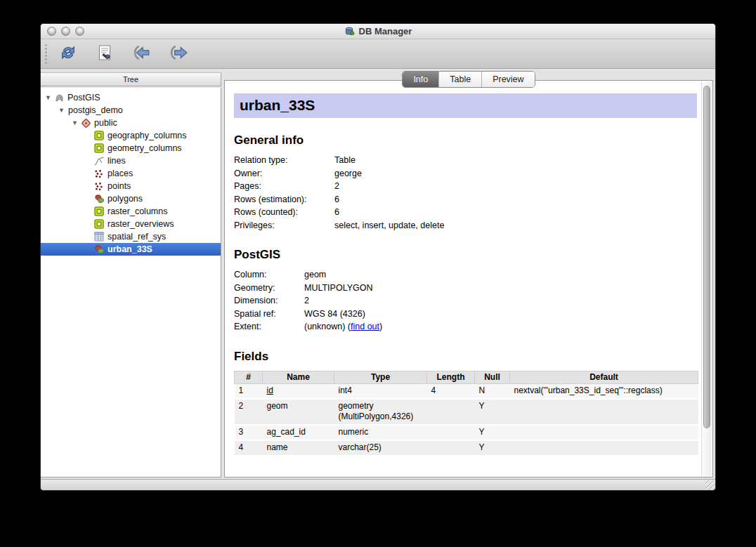 Image resolution: width=756 pixels, height=547 pixels. Describe the element at coordinates (80, 31) in the screenshot. I see `zoom-button` at that location.